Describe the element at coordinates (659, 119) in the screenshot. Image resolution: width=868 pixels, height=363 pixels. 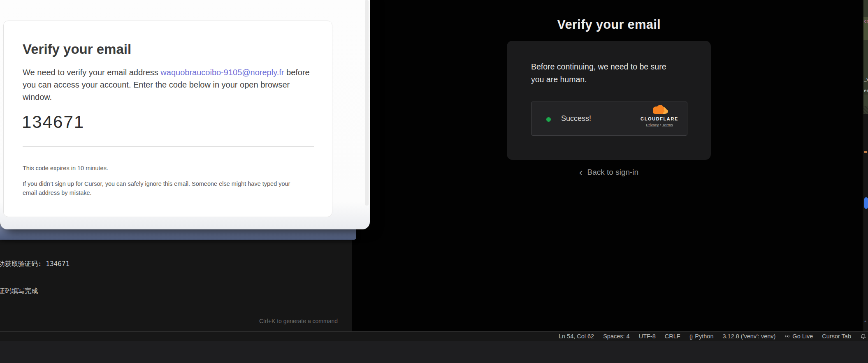
I see `cloudflare-wordmark: CLOUDFLARE` at that location.